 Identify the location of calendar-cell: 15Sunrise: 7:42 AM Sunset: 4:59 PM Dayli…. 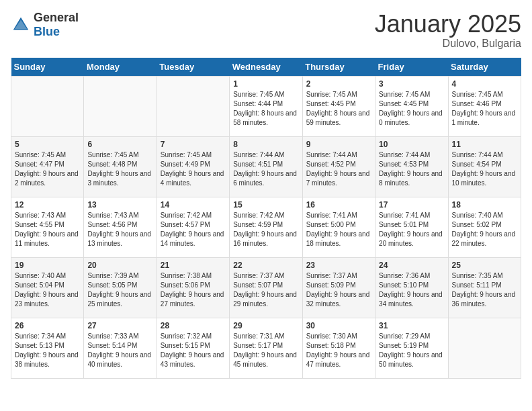
(266, 227).